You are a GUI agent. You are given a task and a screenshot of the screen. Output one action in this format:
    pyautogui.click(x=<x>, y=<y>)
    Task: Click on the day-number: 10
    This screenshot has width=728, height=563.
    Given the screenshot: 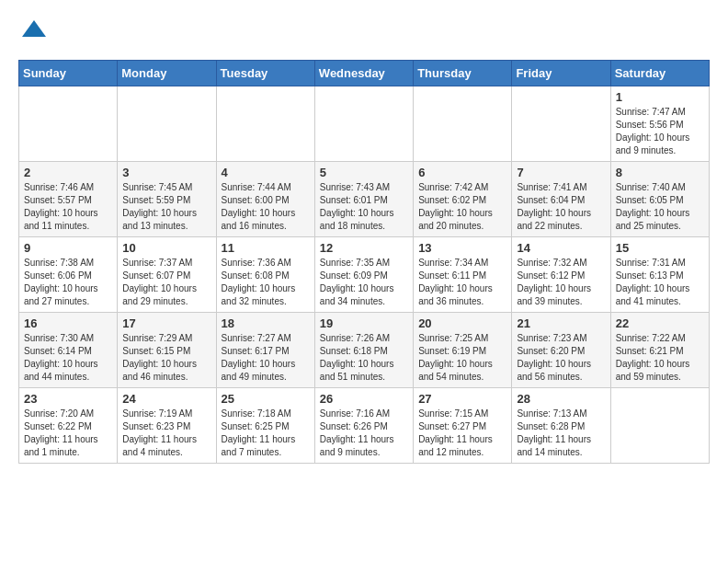 What is the action you would take?
    pyautogui.click(x=166, y=248)
    